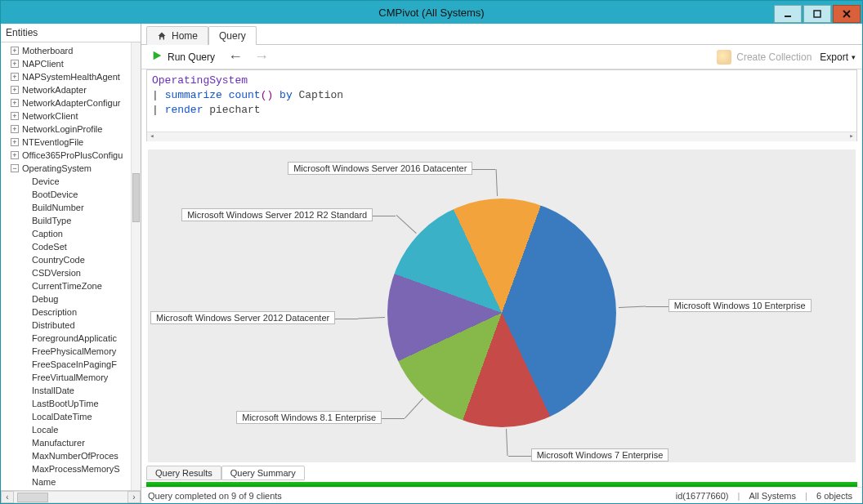  Describe the element at coordinates (75, 456) in the screenshot. I see `tree-item-label: MaxNumberOfProces` at that location.